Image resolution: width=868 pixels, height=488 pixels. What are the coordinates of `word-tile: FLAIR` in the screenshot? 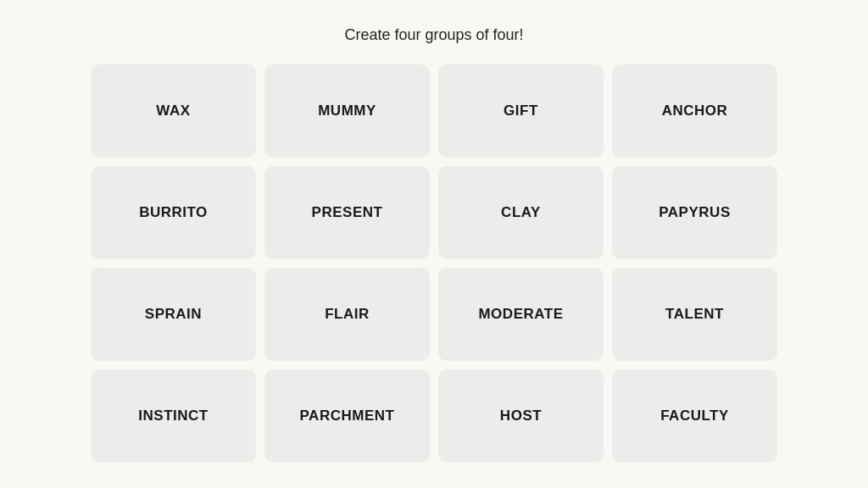 It's located at (348, 314).